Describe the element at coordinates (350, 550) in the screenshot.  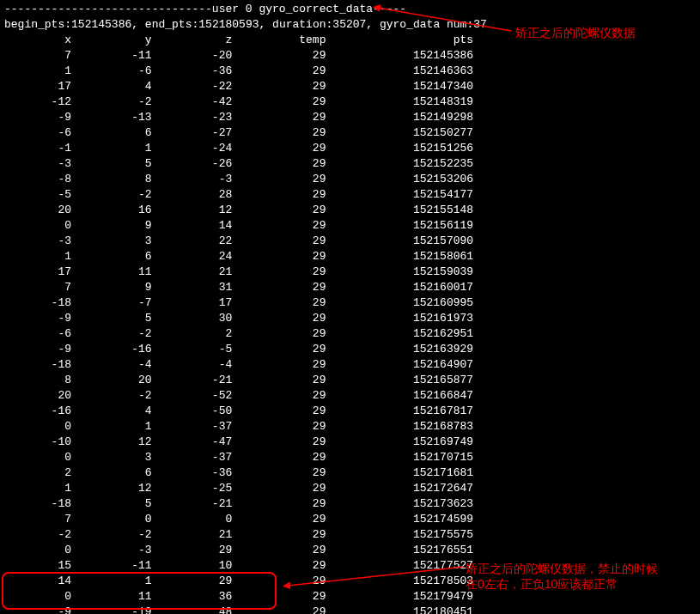
I see `table-row: 0 -3 29 29 152176551` at that location.